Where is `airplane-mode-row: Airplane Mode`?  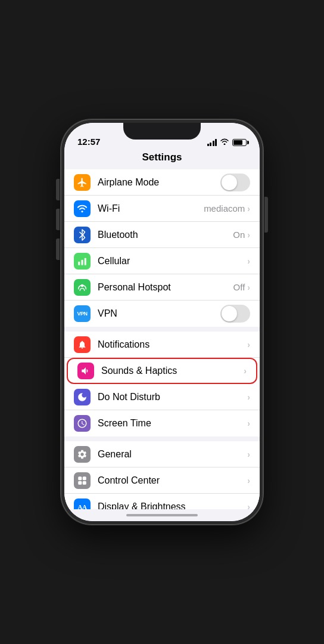
airplane-mode-row: Airplane Mode is located at coordinates (162, 182).